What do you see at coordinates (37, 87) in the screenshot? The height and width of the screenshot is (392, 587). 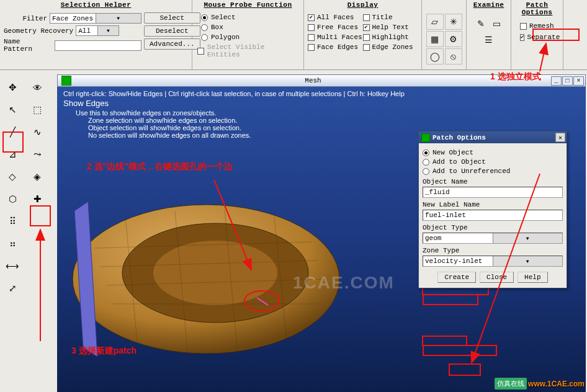 I see `eye-icon: 👁` at bounding box center [37, 87].